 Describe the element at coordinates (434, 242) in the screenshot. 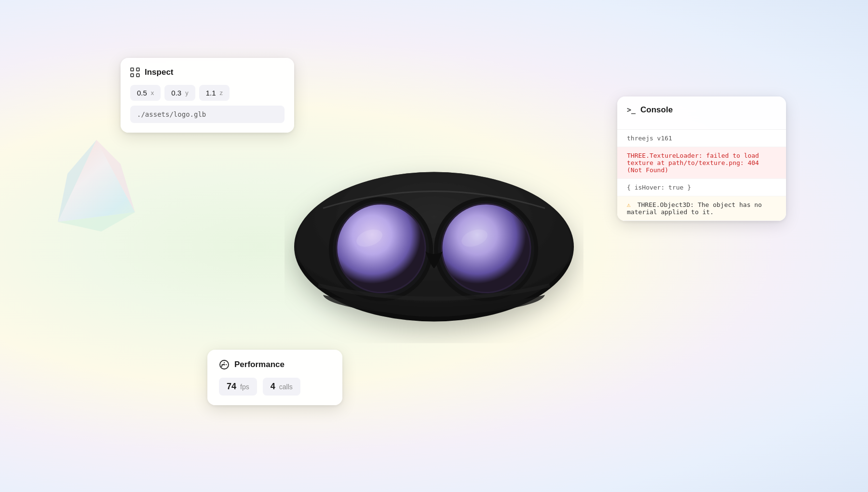

I see `vr-headset` at that location.